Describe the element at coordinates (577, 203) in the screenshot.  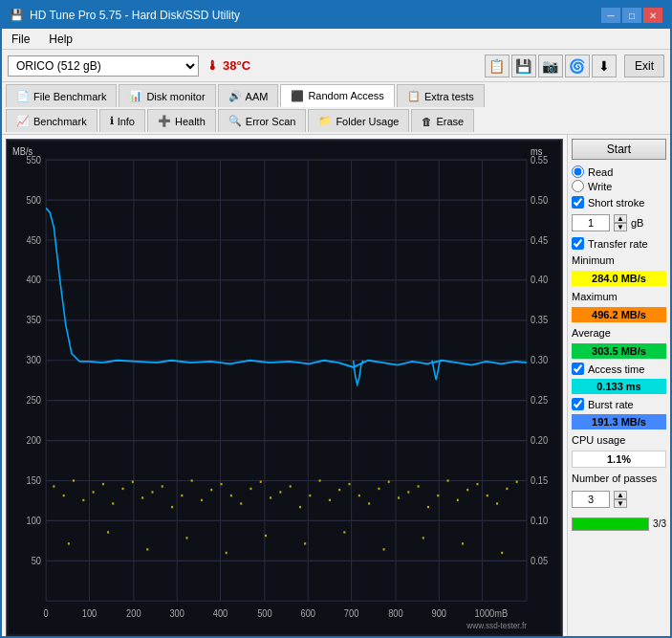
I see `short-stroke-input` at that location.